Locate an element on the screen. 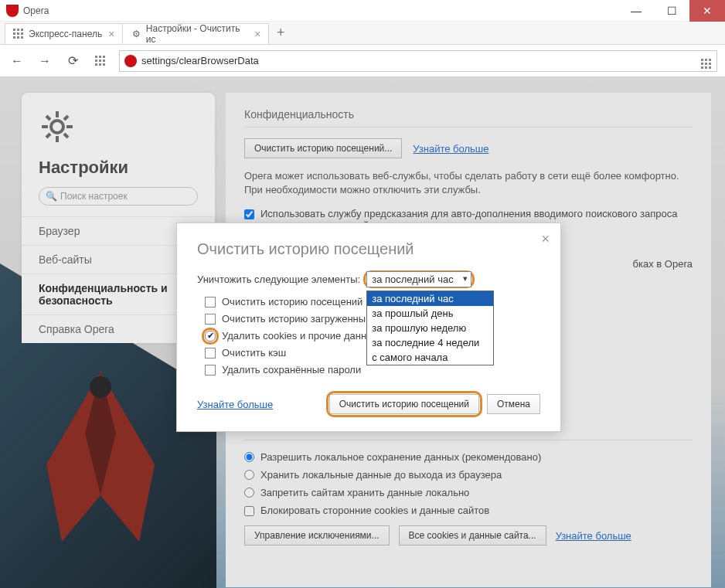 The width and height of the screenshot is (725, 588). destroy-label: Уничтожить следующие элементы: is located at coordinates (278, 280).